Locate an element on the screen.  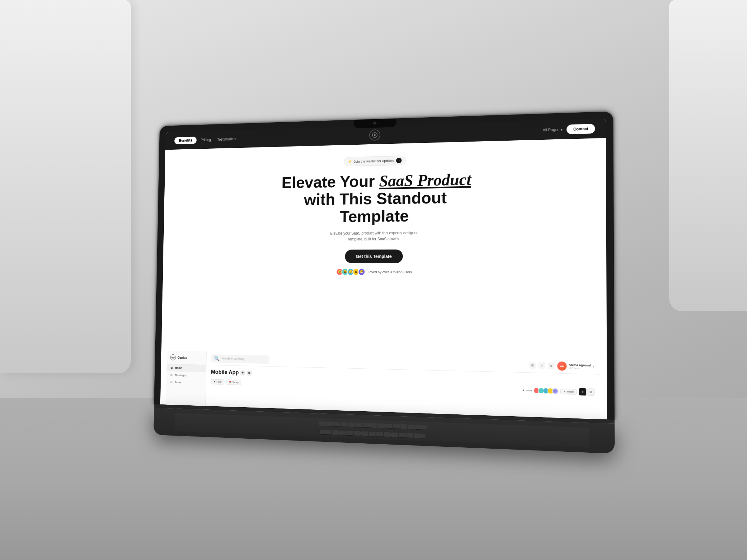
curtain-decoration-left is located at coordinates (66, 187).